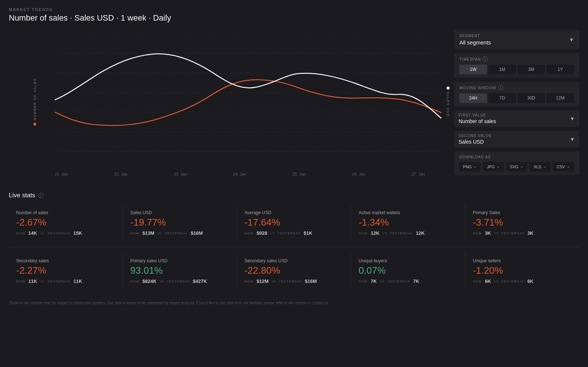 The height and width of the screenshot is (367, 588). I want to click on stat-percent-4: -3.71%, so click(522, 223).